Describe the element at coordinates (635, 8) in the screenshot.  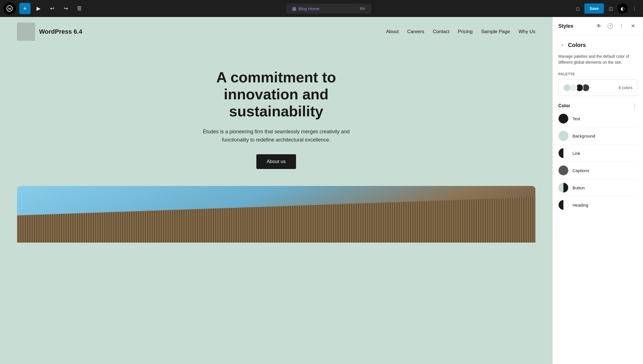
I see `more-options-button: ⋮` at that location.